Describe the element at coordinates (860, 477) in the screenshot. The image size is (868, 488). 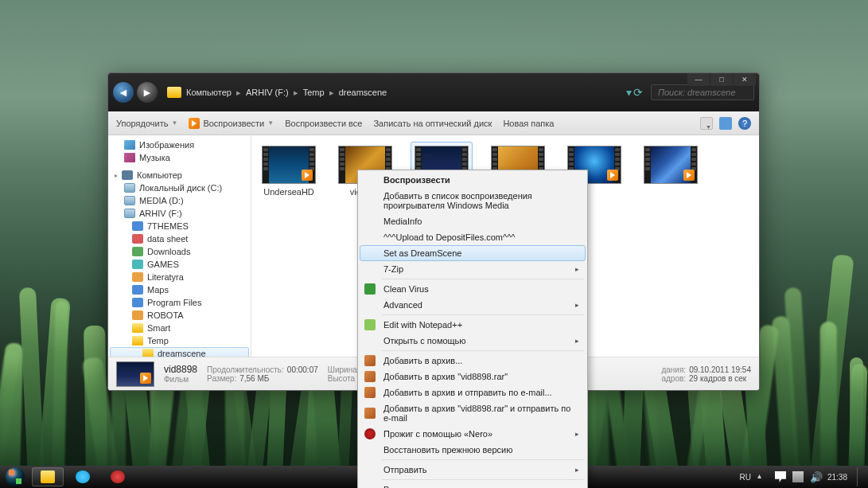
I see `show-desktop-button` at that location.